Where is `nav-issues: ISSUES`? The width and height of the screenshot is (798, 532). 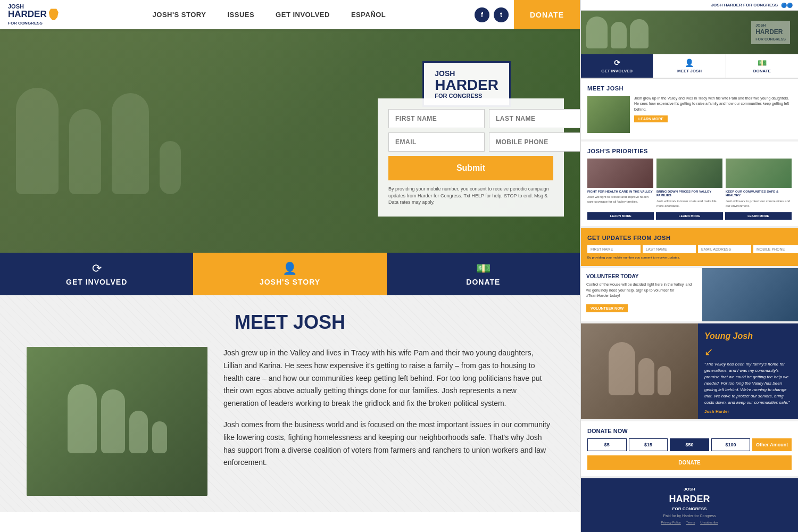 nav-issues: ISSUES is located at coordinates (240, 15).